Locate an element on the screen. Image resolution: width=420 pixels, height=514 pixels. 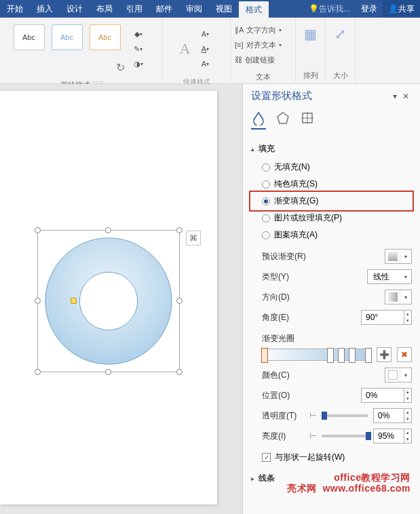
brightness-slider is located at coordinates (345, 436).